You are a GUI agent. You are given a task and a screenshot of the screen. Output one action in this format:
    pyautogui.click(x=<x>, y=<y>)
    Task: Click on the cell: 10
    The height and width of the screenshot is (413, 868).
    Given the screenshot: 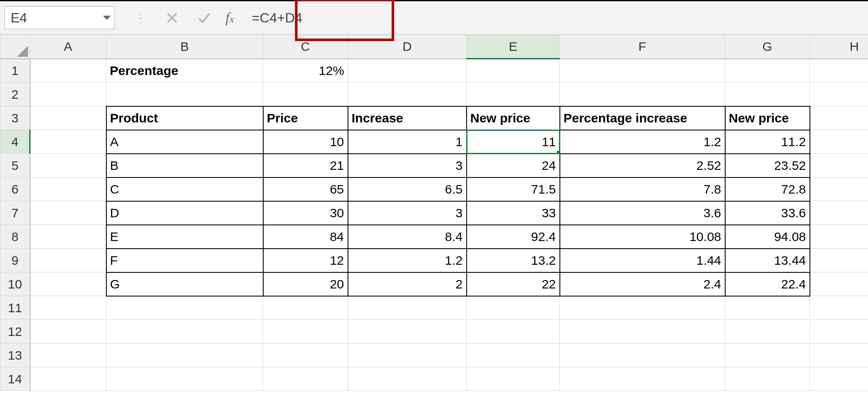 What is the action you would take?
    pyautogui.click(x=306, y=142)
    